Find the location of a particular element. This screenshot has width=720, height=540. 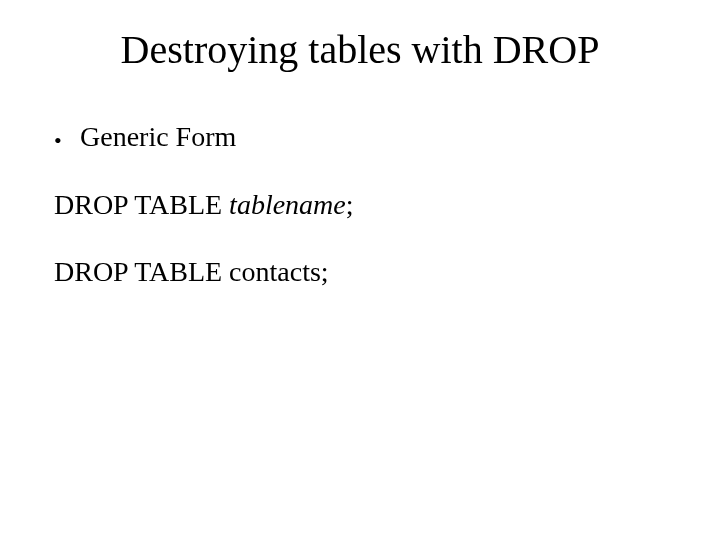

code-text-prefix: DROP TABLE is located at coordinates (142, 204).